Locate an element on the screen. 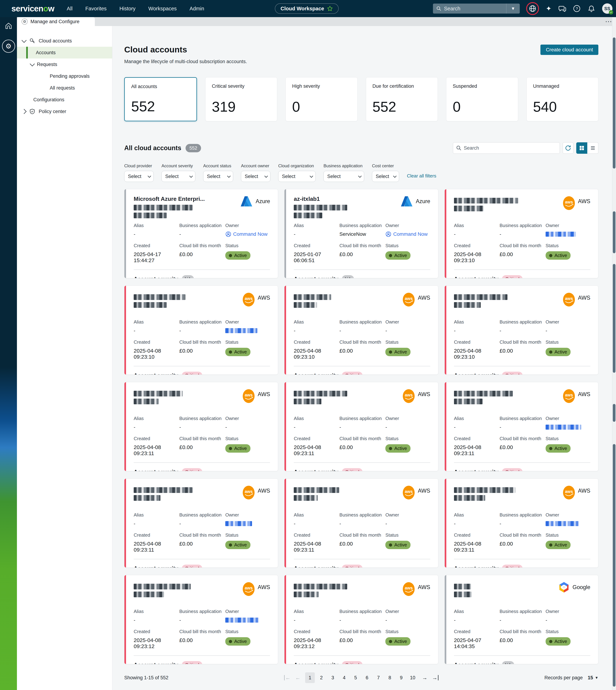 This screenshot has width=616, height=690. first-page-icon: ← is located at coordinates (287, 678).